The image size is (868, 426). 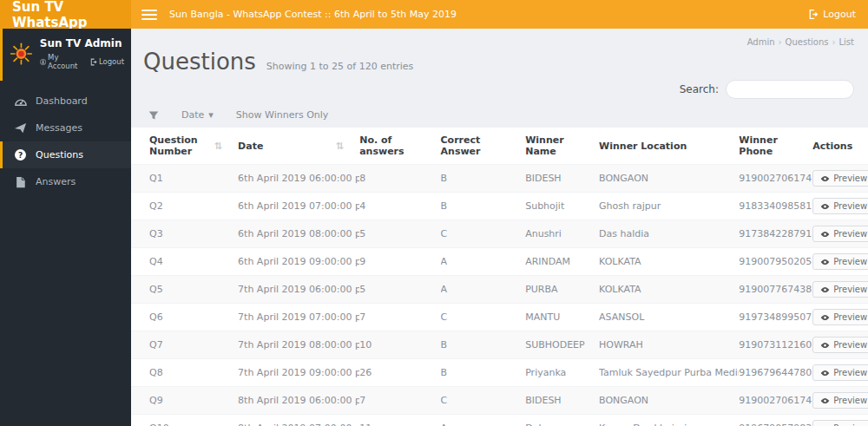 What do you see at coordinates (299, 420) in the screenshot?
I see `date-cell: 8th April 2019 07:00:00 pm` at bounding box center [299, 420].